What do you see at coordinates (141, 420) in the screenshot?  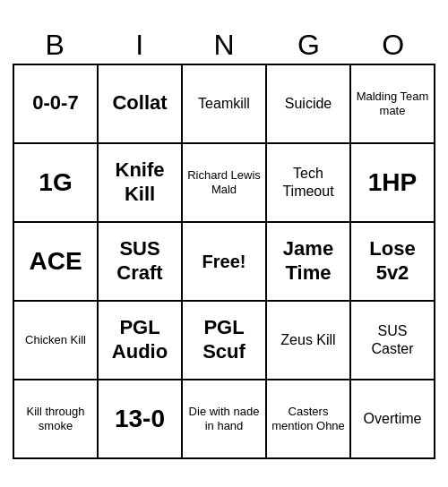 I see `cell-4-1: 13-0` at bounding box center [141, 420].